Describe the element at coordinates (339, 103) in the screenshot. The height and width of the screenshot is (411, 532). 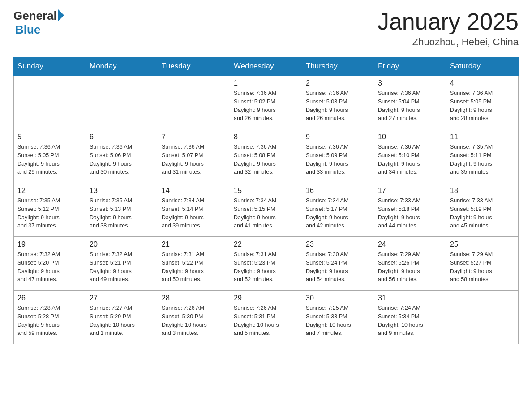
I see `calendar-day-cell: 2Sunrise: 7:36 AM Sunset: 5:03 PM Daylig…` at that location.